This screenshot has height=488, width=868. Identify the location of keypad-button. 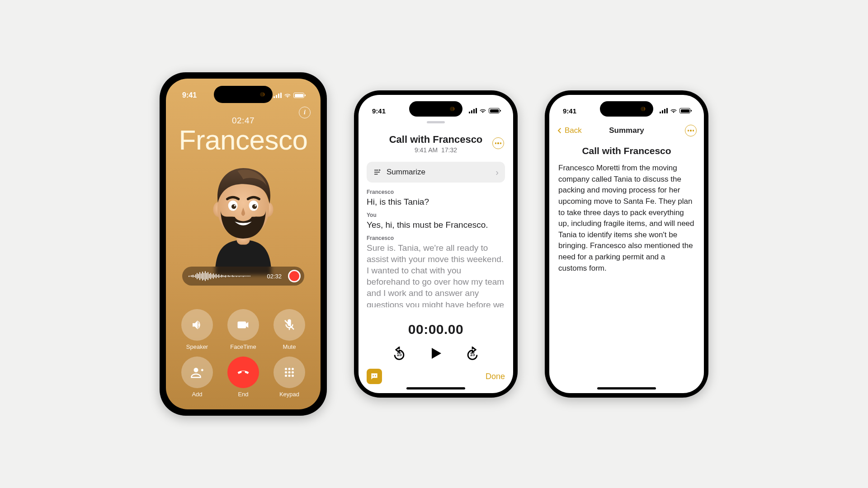
(289, 372).